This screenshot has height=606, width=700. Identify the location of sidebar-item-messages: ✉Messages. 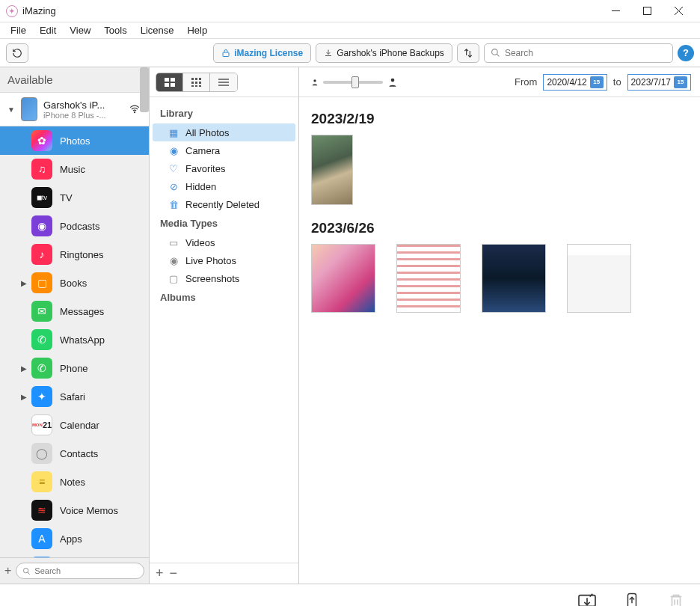
(75, 311).